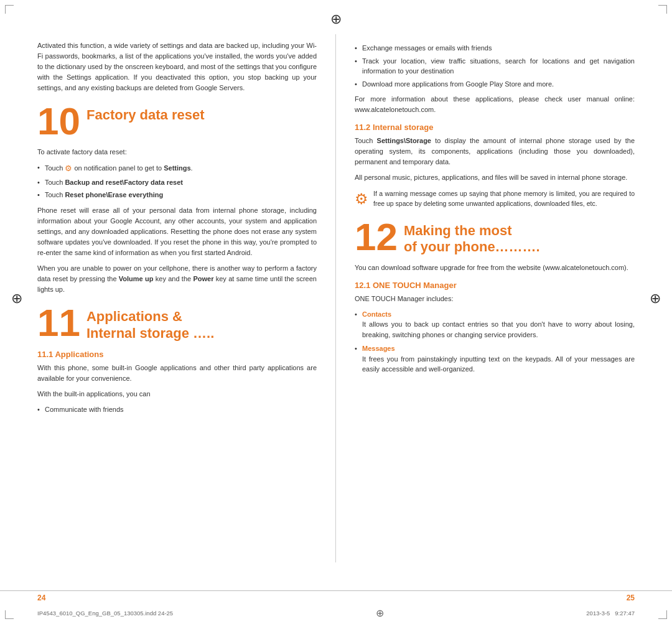 The height and width of the screenshot is (624, 672). I want to click on right-bullets: Exchange messages or emails with friends…, so click(495, 66).